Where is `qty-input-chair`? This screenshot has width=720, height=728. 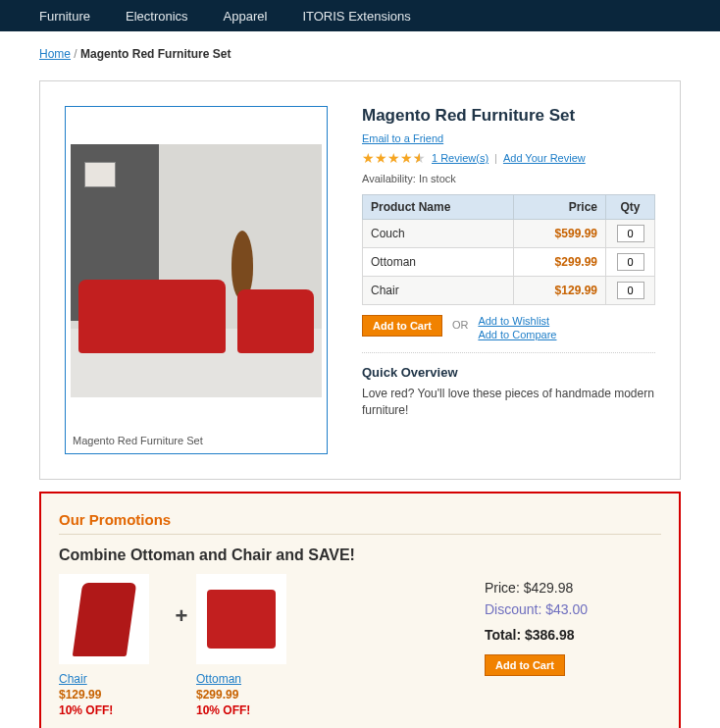
qty-input-chair is located at coordinates (631, 290).